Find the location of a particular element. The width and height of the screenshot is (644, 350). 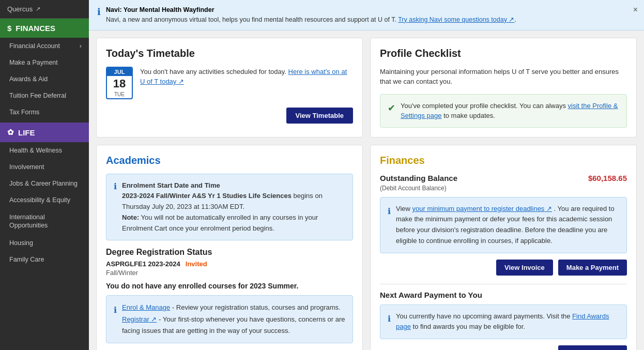

enrol-manage-box: ℹ Enrol & Manage - Review your registrat… is located at coordinates (229, 319).